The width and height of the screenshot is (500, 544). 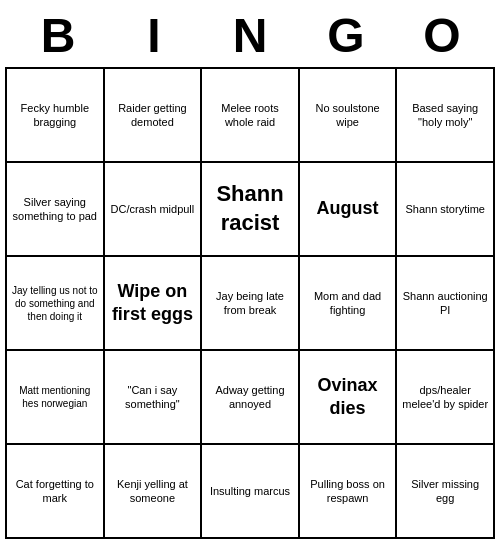 What do you see at coordinates (348, 304) in the screenshot?
I see `cell-text-13: Mom and dad fighting` at bounding box center [348, 304].